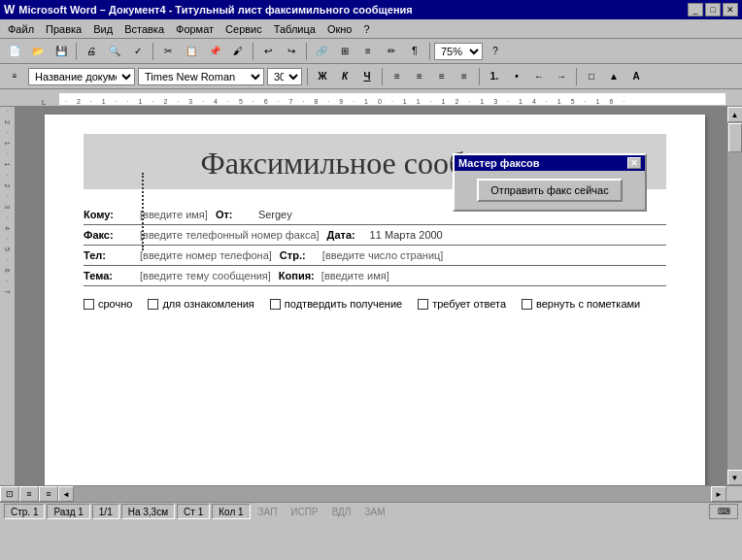 The height and width of the screenshot is (560, 742). Describe the element at coordinates (442, 77) in the screenshot. I see `align-right-button: ≡` at that location.